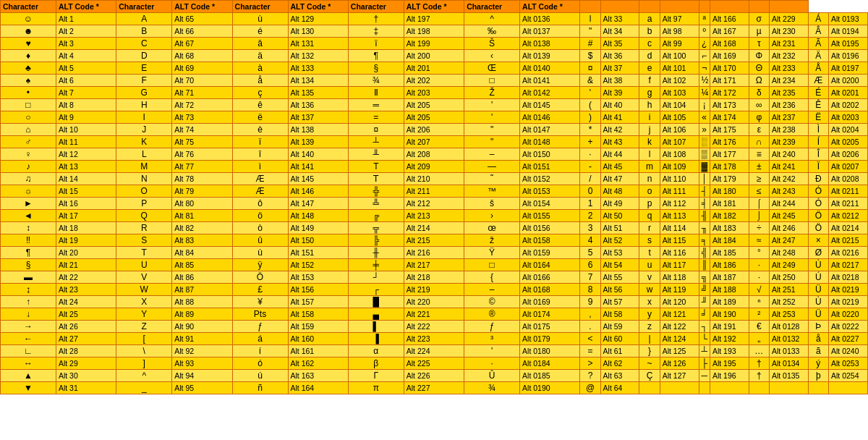  I want to click on cell-r27-c15: Alt 193, so click(729, 352).